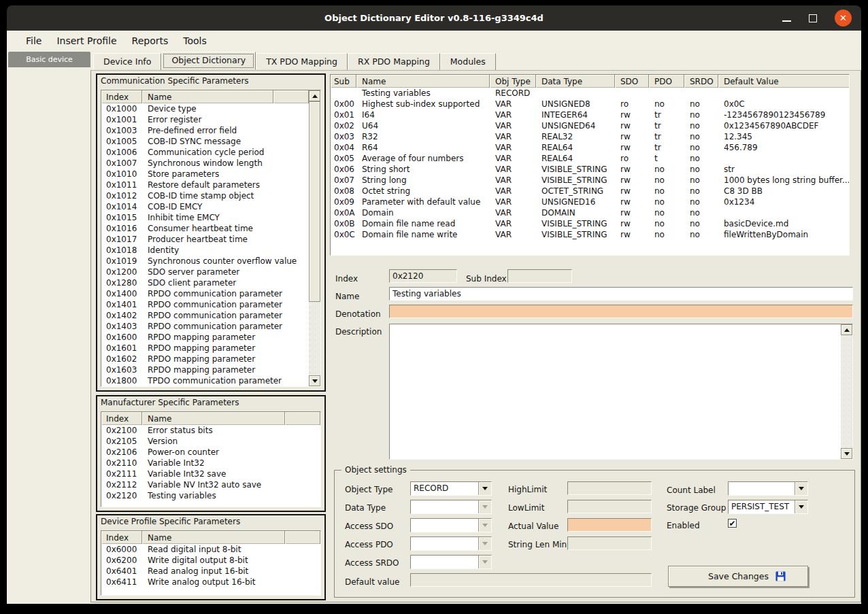 The image size is (868, 614). Describe the element at coordinates (590, 137) in the screenshot. I see `table-row: 0x03 R32 VAR REAL32 rw tr no 12.345` at that location.